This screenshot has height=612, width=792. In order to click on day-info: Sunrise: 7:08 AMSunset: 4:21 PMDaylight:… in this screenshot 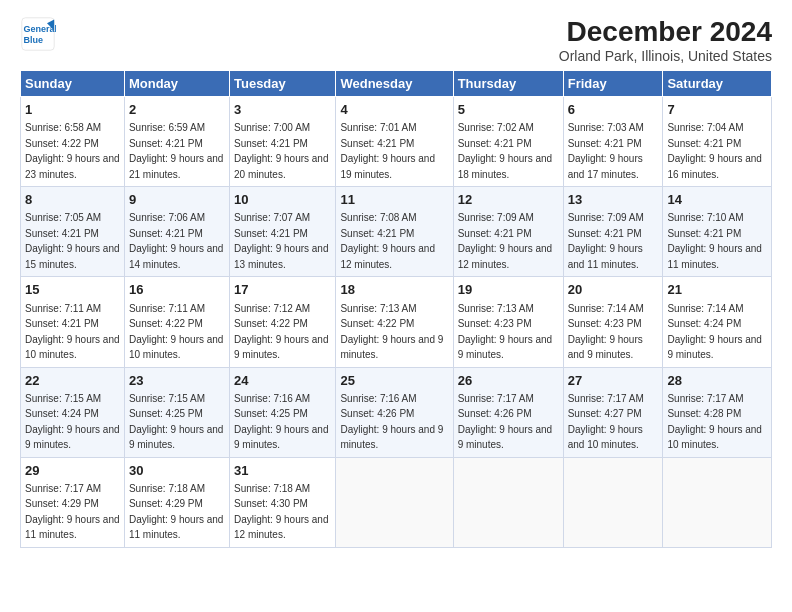, I will do `click(388, 241)`.